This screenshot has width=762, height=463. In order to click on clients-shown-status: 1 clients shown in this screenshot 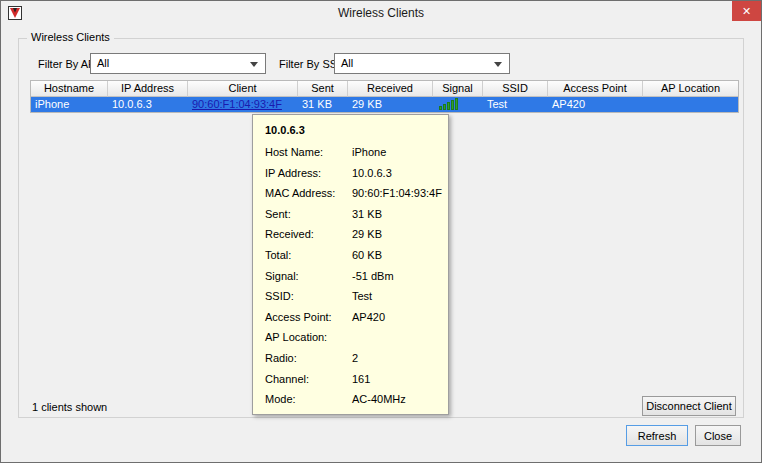, I will do `click(70, 407)`.